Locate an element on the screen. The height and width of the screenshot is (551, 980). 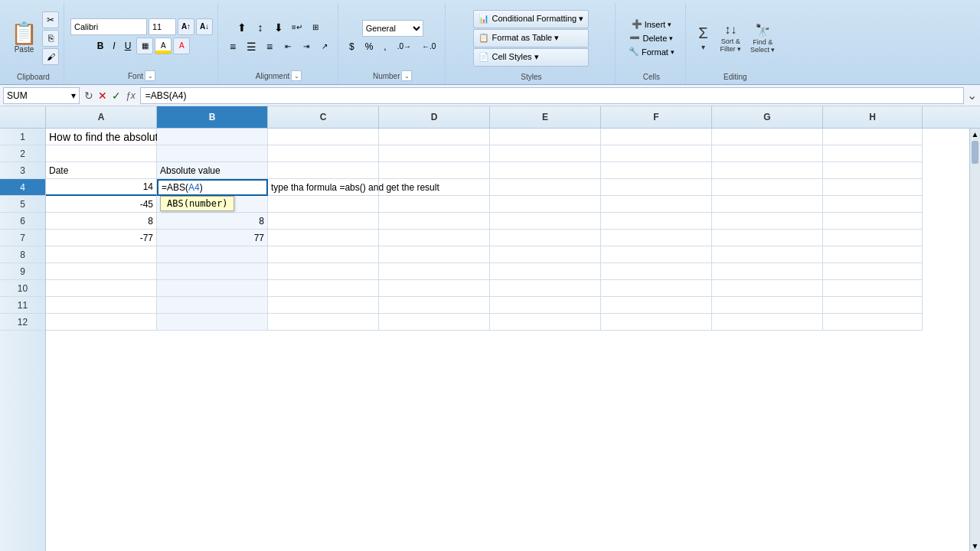
cell-F12 is located at coordinates (657, 322).